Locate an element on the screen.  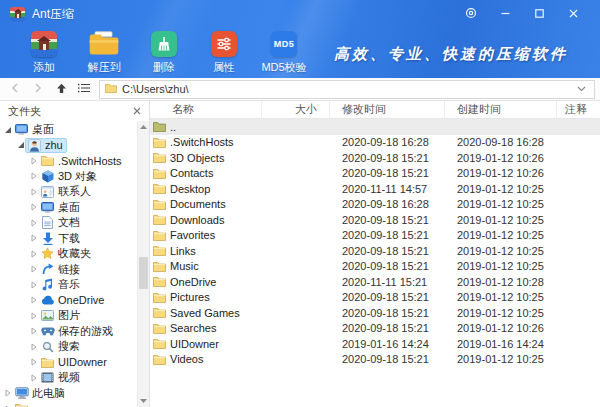
settings-button is located at coordinates (471, 14).